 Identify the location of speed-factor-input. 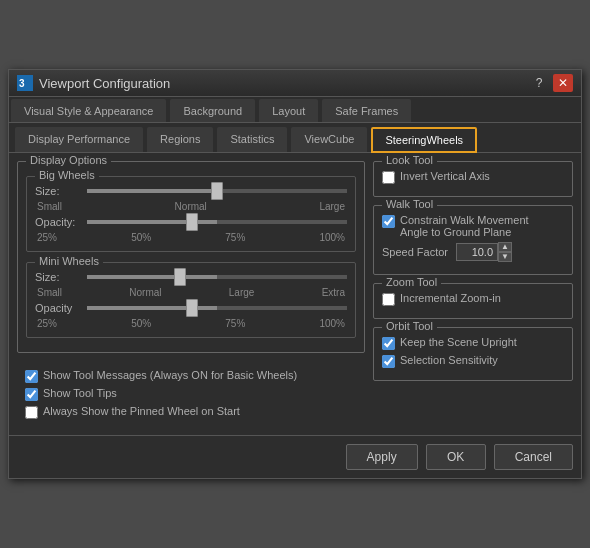
(477, 252).